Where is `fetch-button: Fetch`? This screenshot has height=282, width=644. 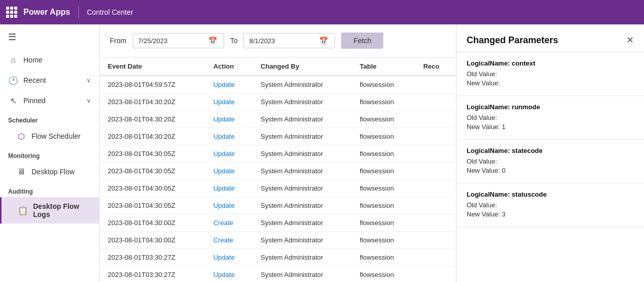
fetch-button: Fetch is located at coordinates (362, 41).